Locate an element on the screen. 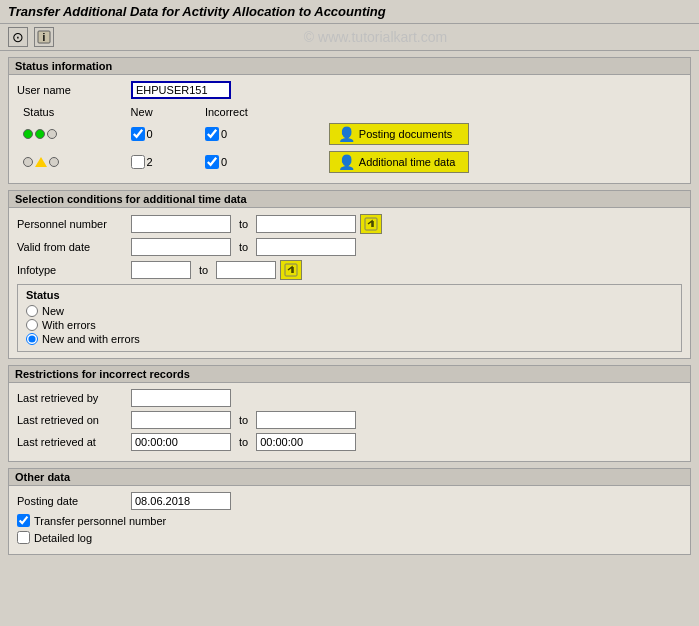 This screenshot has height=626, width=699. status-header: Status information is located at coordinates (350, 66).